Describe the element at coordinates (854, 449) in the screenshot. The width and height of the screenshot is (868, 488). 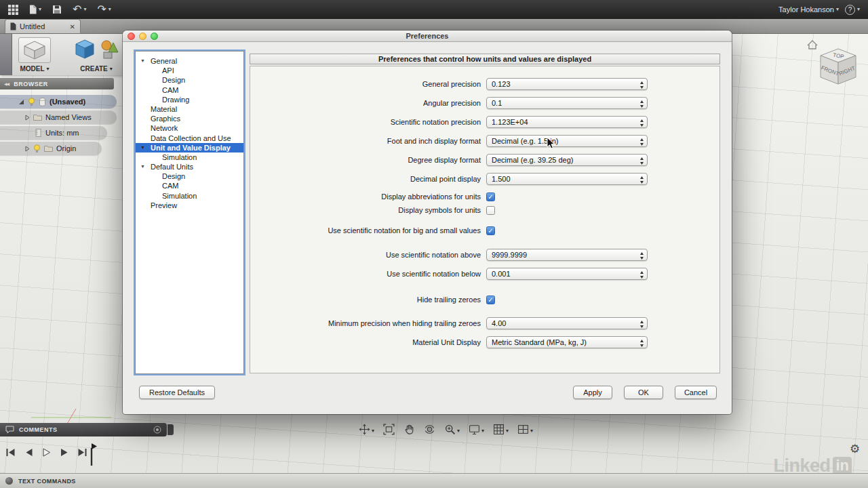
I see `settings-gear-icon: ⚙` at that location.